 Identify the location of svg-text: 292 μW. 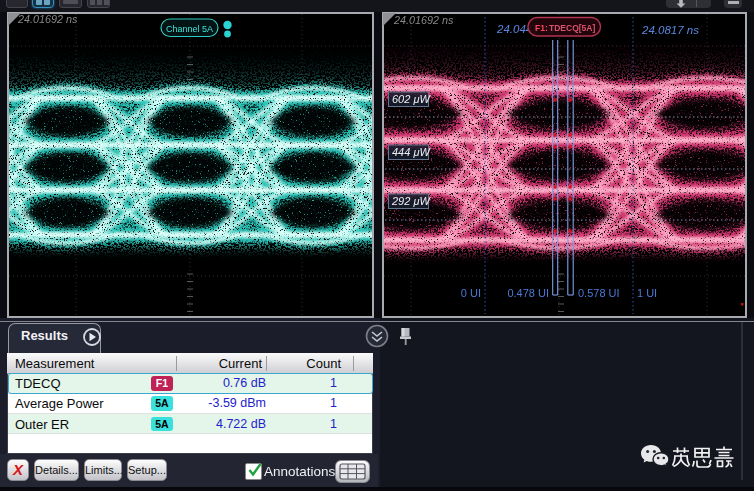
(411, 201).